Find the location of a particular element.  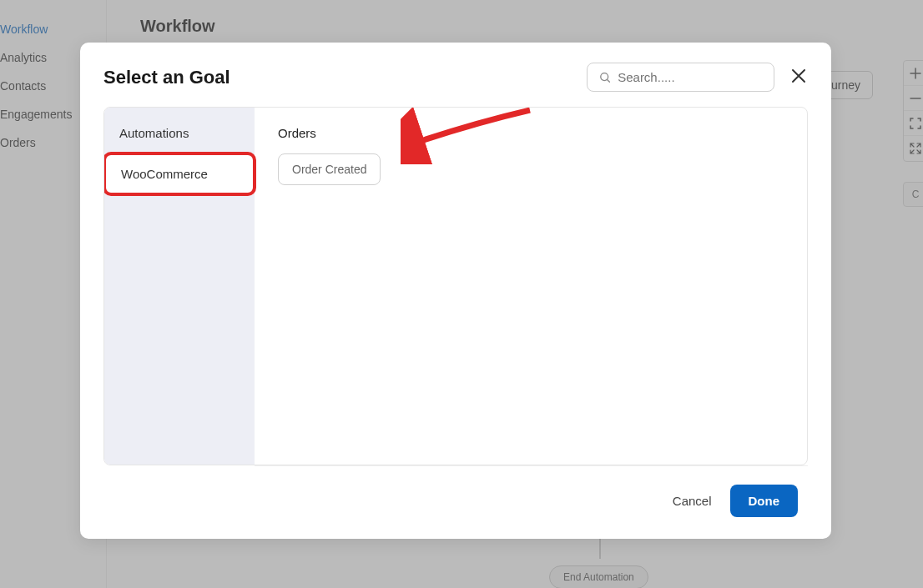

done-button: Done is located at coordinates (764, 500).